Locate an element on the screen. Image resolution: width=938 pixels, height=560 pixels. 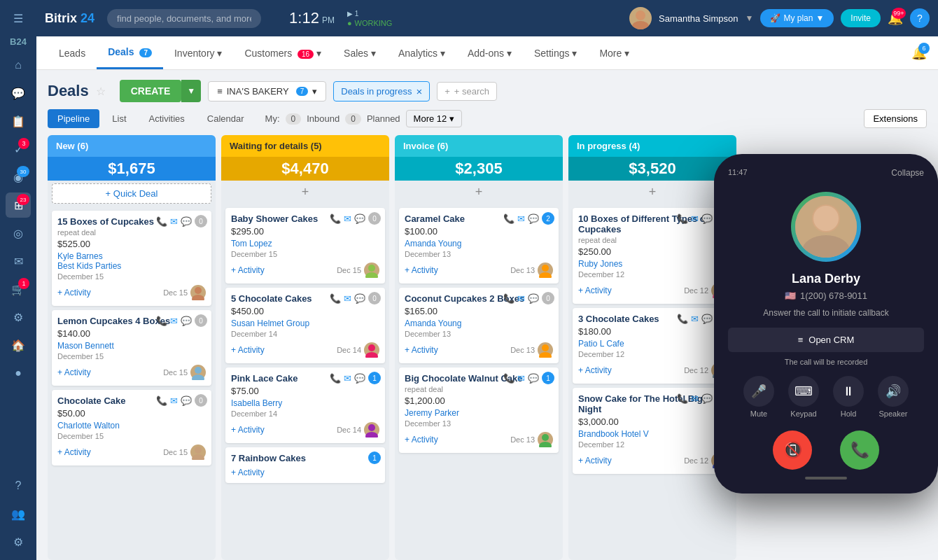
end-call-button: 📵 is located at coordinates (792, 450).